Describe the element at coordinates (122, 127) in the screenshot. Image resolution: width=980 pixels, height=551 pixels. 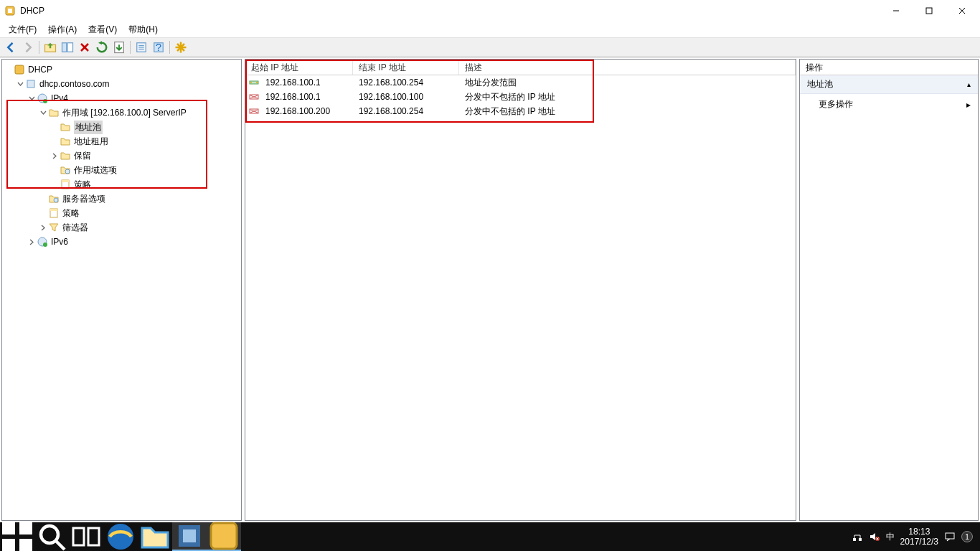
I see `tree-node-address-pool: 地址池` at that location.